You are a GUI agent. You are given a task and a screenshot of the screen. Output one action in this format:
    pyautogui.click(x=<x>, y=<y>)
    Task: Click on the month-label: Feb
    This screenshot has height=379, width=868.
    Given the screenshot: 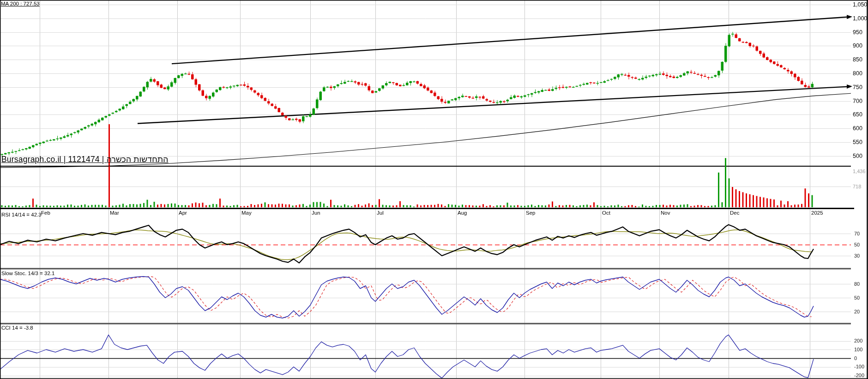 What is the action you would take?
    pyautogui.click(x=46, y=213)
    